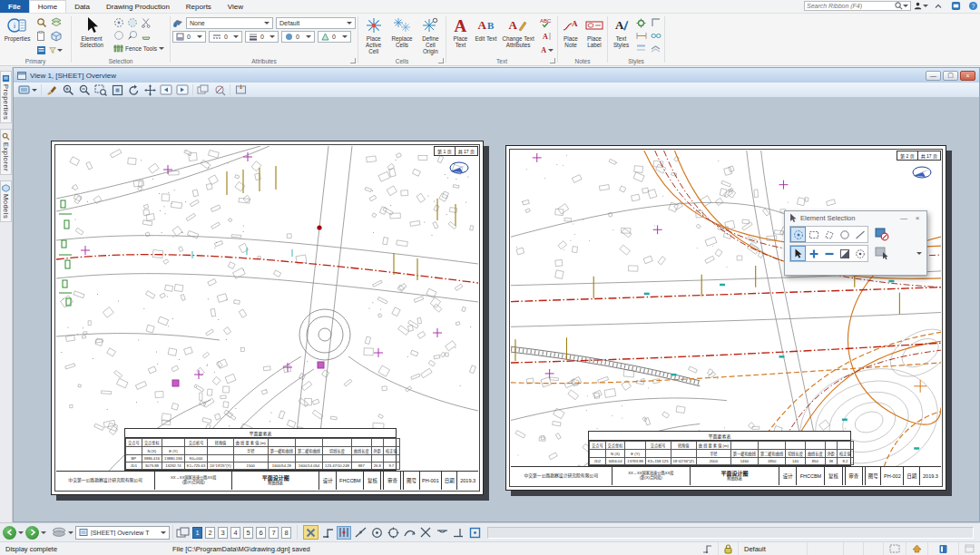 This screenshot has width=980, height=555. Describe the element at coordinates (44, 533) in the screenshot. I see `forward-history-caret` at that location.